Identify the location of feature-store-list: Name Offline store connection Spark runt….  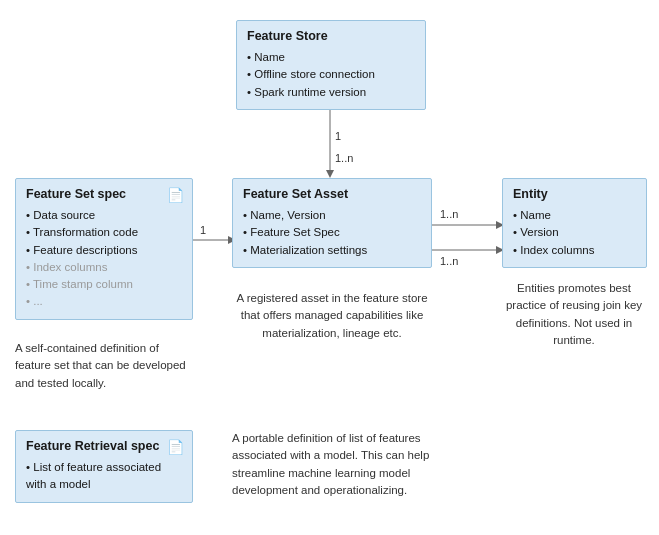
(331, 75).